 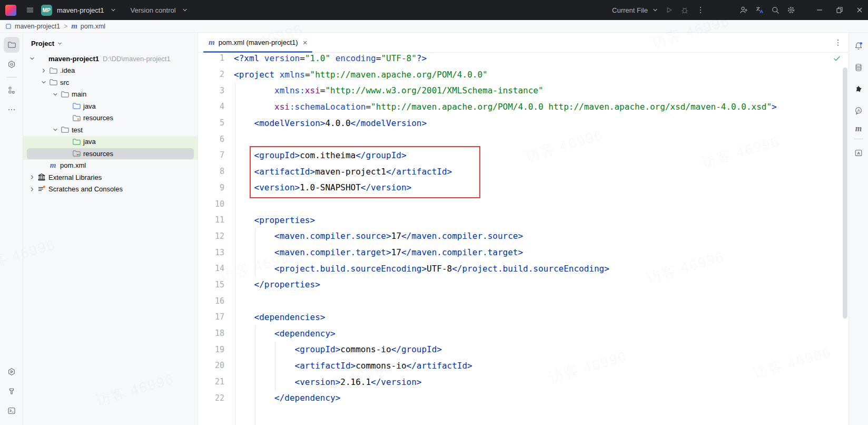 I want to click on translate-button: A, so click(x=760, y=10).